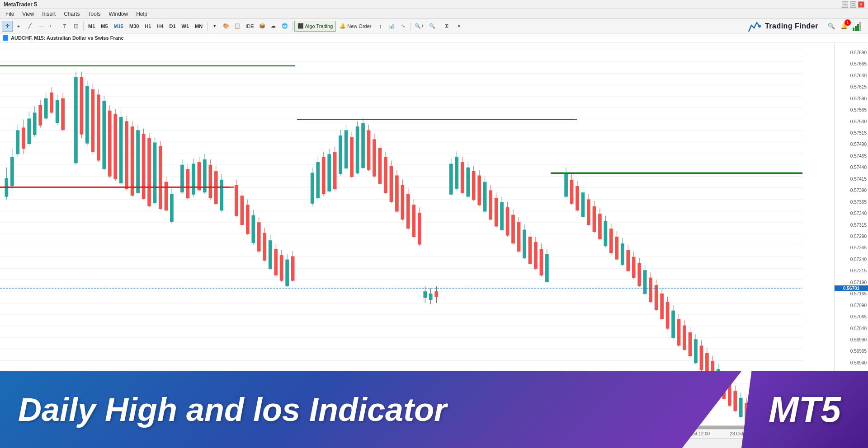  Describe the element at coordinates (274, 26) in the screenshot. I see `cloud-btn: ☁` at that location.